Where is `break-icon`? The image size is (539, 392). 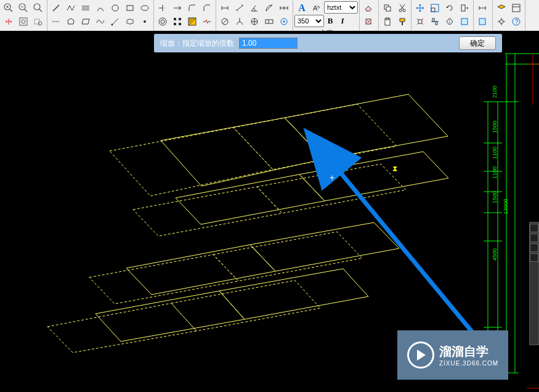 break-icon is located at coordinates (207, 22).